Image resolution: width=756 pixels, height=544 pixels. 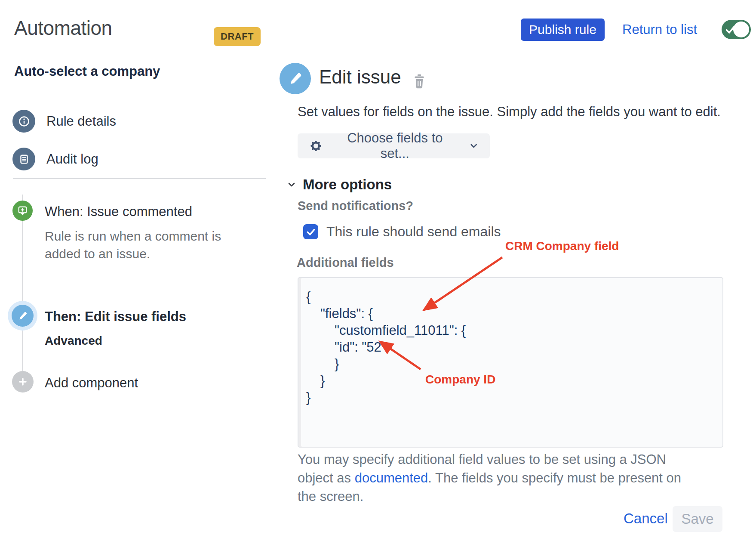 What do you see at coordinates (24, 121) in the screenshot?
I see `info-icon` at bounding box center [24, 121].